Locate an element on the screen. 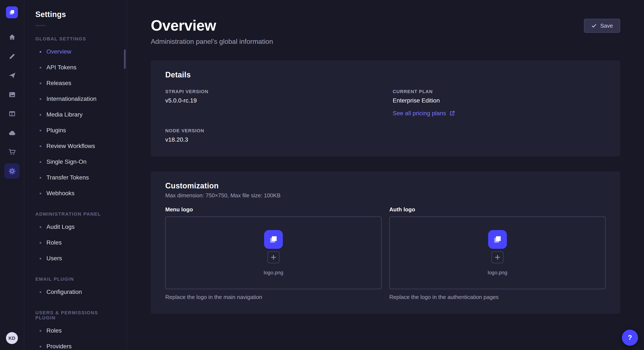  home-icon is located at coordinates (12, 37).